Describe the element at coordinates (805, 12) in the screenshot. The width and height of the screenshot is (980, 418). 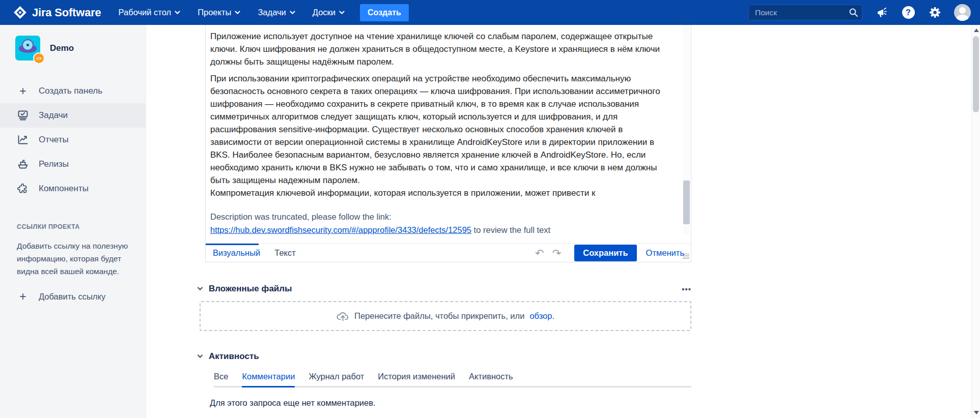
I see `search-input` at that location.